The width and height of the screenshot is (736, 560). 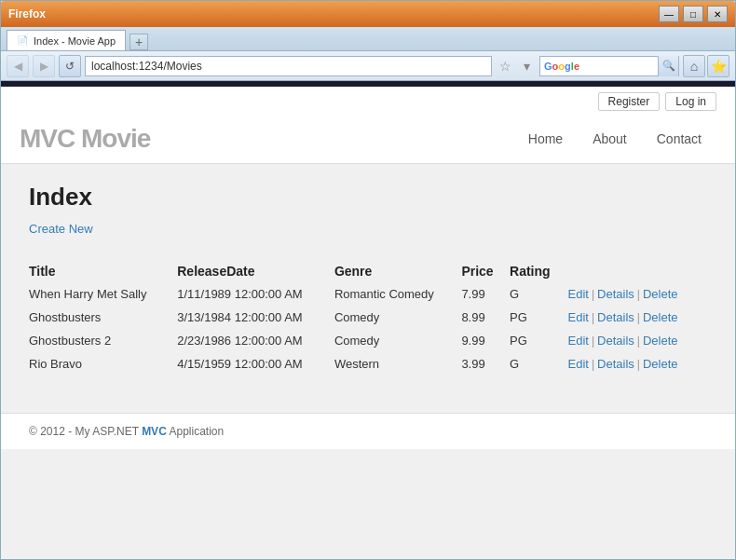 What do you see at coordinates (102, 317) in the screenshot?
I see `cell-title: Ghostbusters` at bounding box center [102, 317].